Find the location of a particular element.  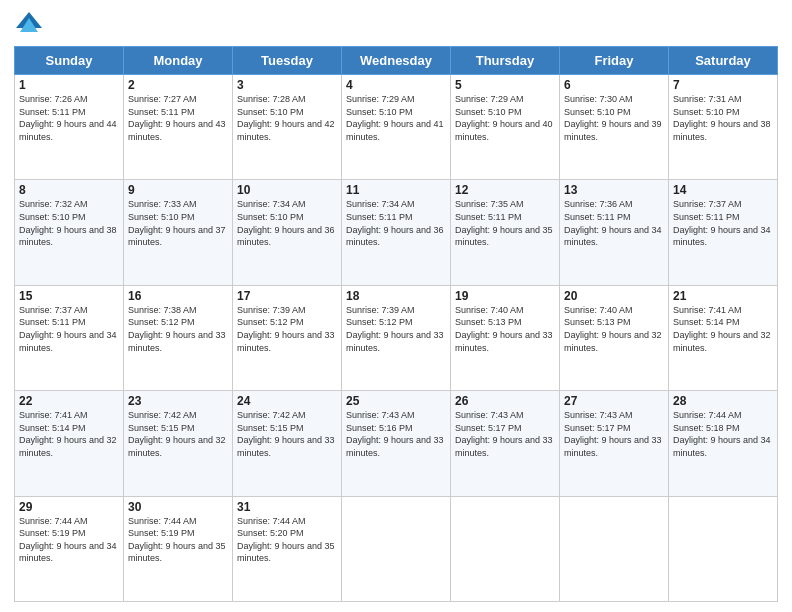

day-number: 11 is located at coordinates (396, 190).